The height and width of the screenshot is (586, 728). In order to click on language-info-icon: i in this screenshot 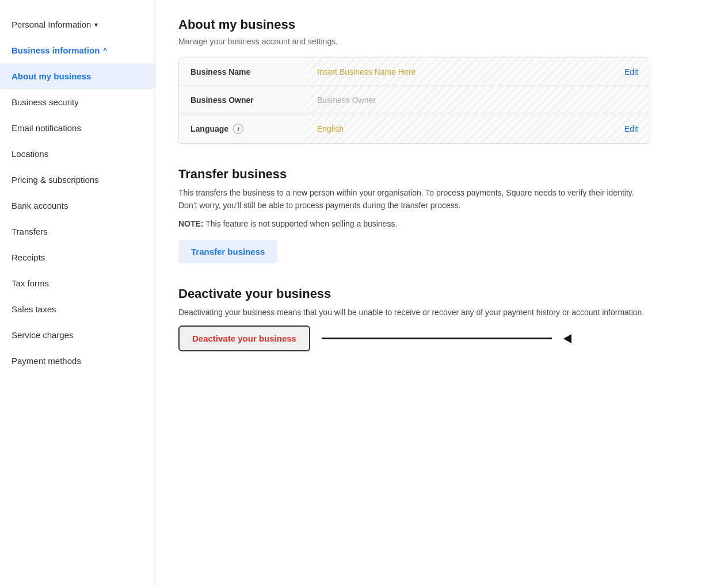, I will do `click(238, 129)`.